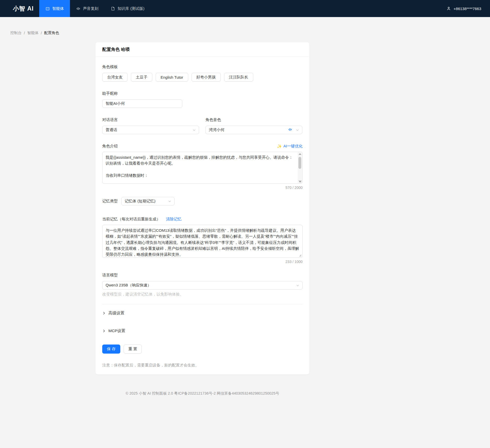 This screenshot has width=490, height=448. Describe the element at coordinates (202, 285) in the screenshot. I see `language-model-select: Qwen3 235B（响应快速）` at that location.